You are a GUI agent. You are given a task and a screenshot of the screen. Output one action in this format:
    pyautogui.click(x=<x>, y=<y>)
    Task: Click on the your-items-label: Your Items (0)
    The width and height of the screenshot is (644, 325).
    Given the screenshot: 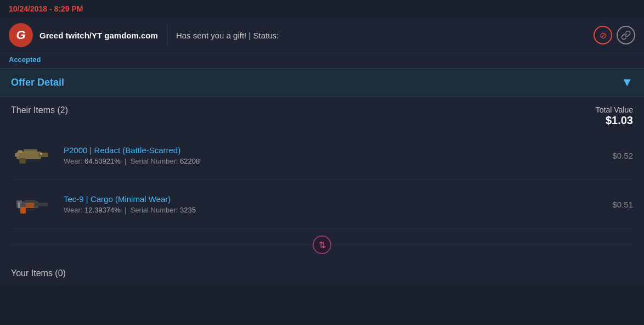 What is the action you would take?
    pyautogui.click(x=322, y=273)
    